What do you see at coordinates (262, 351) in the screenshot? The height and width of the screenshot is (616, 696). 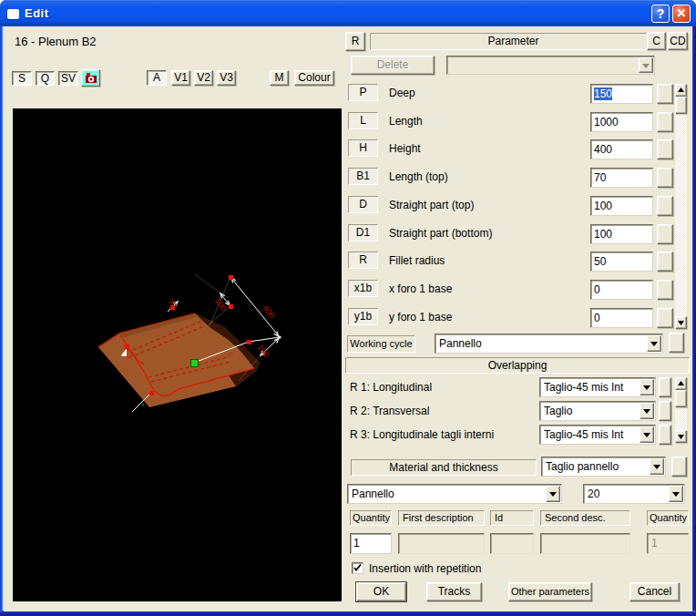 I see `svg-text: 100` at bounding box center [262, 351].